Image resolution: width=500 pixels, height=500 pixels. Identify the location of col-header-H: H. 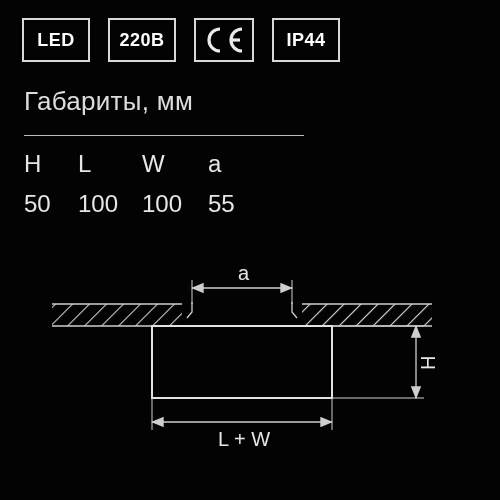
(51, 164).